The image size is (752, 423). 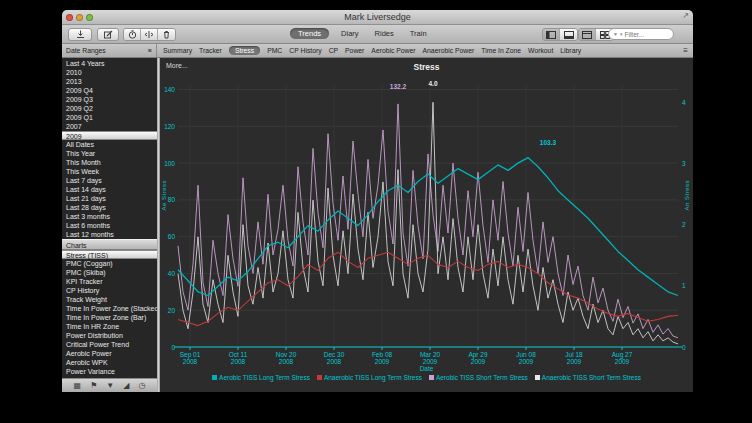 I want to click on download-button, so click(x=80, y=34).